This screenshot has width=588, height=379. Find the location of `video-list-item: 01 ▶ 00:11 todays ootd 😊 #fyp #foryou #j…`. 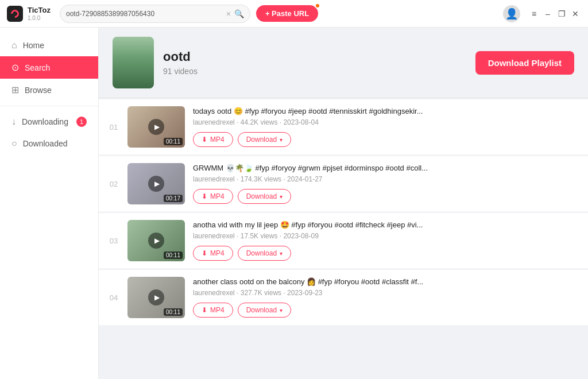

video-list-item: 01 ▶ 00:11 todays ootd 😊 #fyp #foryou #j… is located at coordinates (343, 127).